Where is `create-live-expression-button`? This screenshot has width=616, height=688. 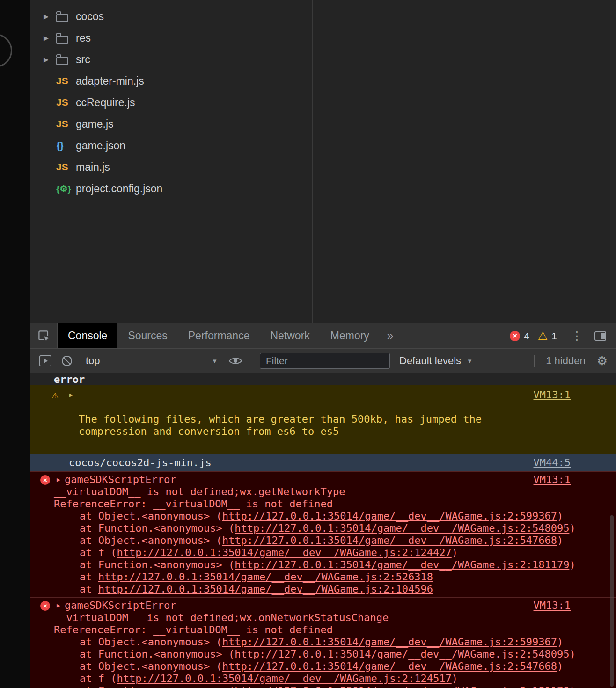
create-live-expression-button is located at coordinates (235, 361).